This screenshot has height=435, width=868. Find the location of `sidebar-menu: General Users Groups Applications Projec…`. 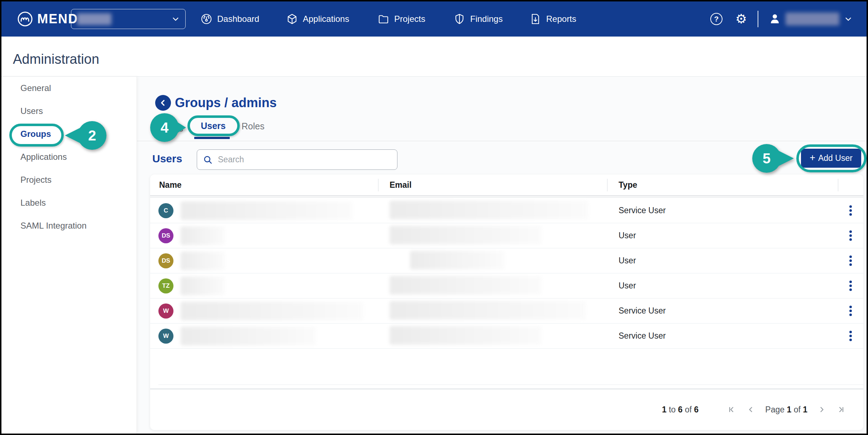

sidebar-menu: General Users Groups Applications Projec… is located at coordinates (69, 157).